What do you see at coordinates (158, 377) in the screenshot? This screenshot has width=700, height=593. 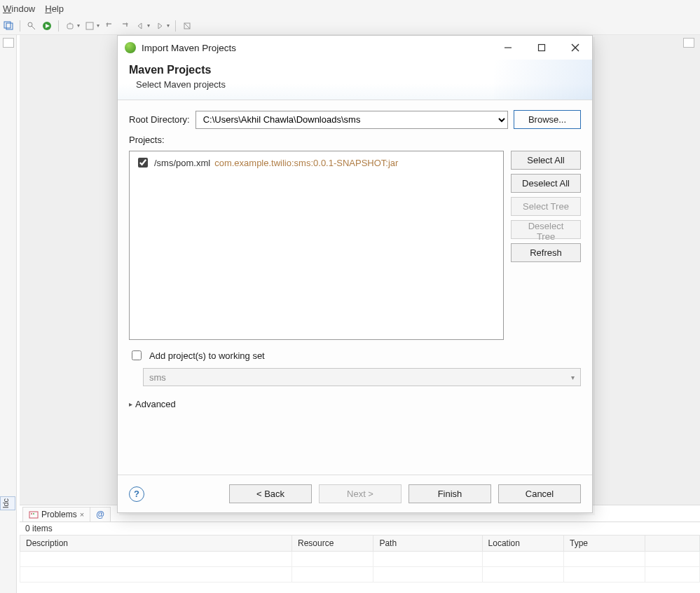 I see `working-set-value: sms` at bounding box center [158, 377].